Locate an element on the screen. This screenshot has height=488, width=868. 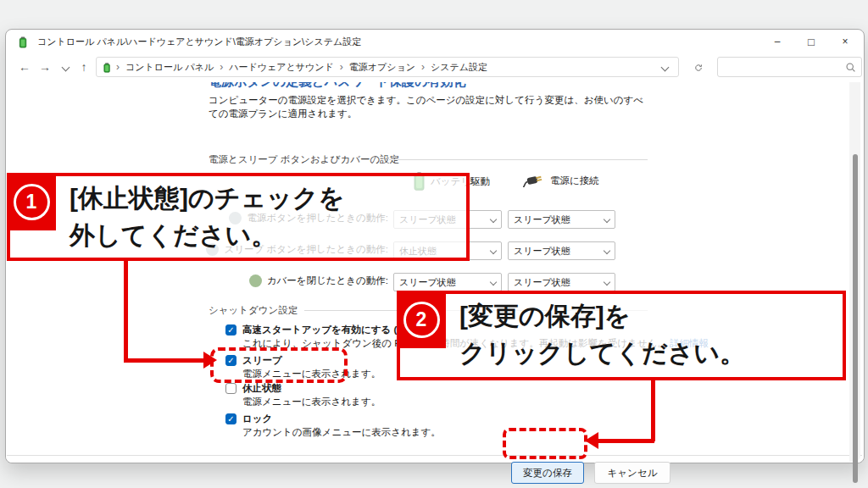
page-title: 電源ボタンの定義とパスワード保護の有効化 is located at coordinates (387, 86).